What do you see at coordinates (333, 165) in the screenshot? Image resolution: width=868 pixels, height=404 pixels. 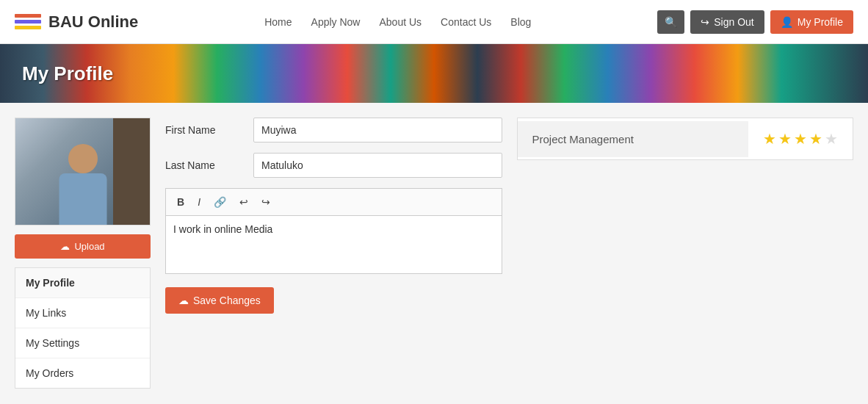 I see `last-name-row: Last Name` at bounding box center [333, 165].